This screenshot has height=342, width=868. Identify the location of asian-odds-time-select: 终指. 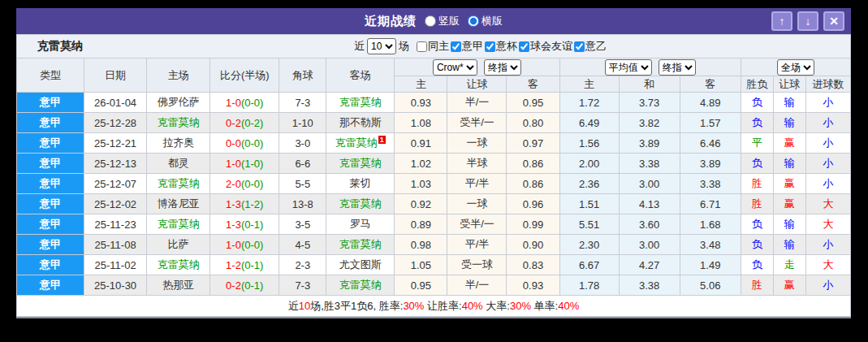
(503, 67).